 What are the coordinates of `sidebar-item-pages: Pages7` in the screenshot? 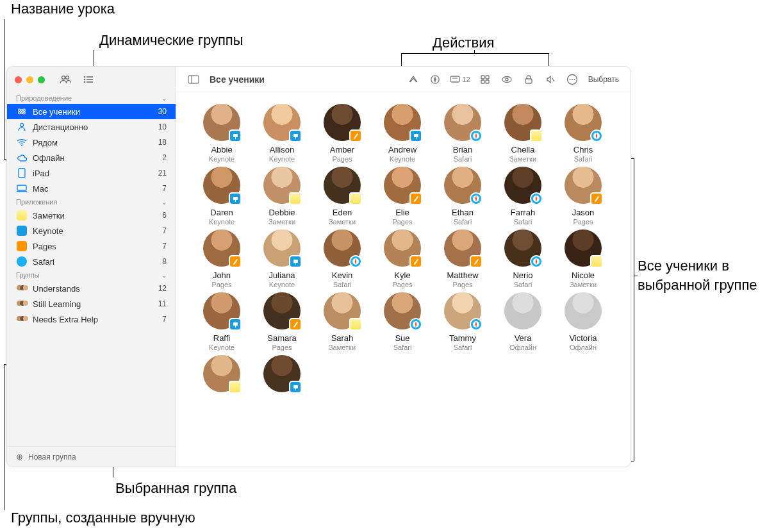 It's located at (91, 246).